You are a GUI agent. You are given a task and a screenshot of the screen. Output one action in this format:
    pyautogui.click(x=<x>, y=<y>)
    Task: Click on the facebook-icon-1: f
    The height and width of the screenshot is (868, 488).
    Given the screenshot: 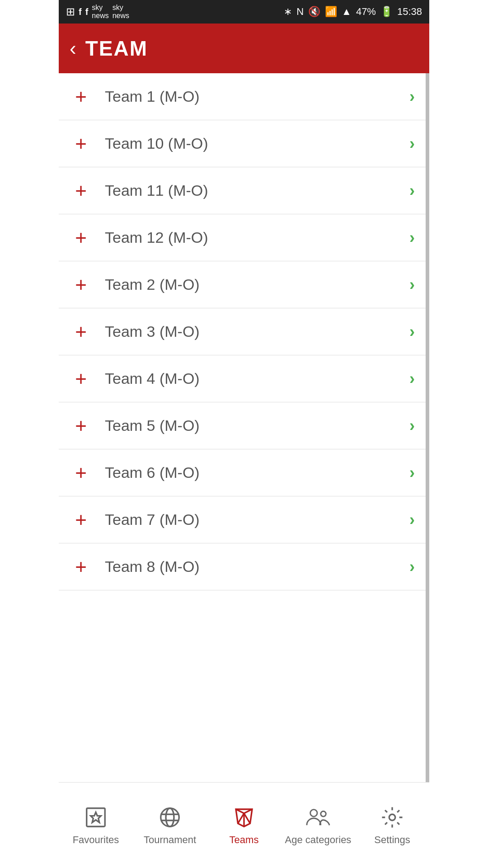 What is the action you would take?
    pyautogui.click(x=80, y=12)
    